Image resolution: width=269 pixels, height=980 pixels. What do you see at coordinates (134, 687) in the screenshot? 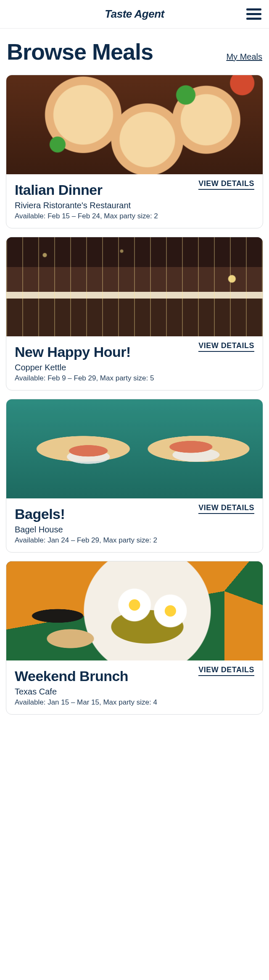
I see `meal-card-body: VIEW DETAILS Weekend Brunch Texas Cafe A…` at bounding box center [134, 687].